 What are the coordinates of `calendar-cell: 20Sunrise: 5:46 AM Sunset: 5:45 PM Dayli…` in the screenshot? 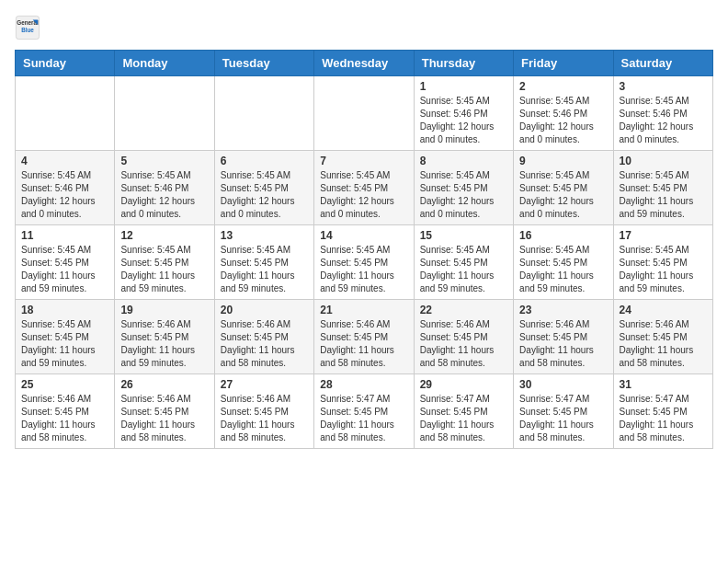 It's located at (264, 337).